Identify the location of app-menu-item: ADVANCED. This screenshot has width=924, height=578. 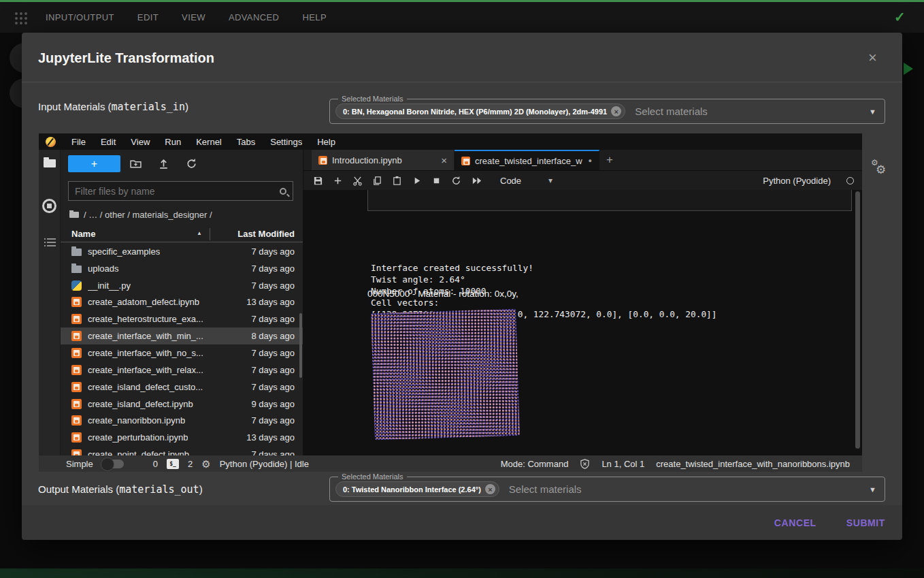
(254, 18).